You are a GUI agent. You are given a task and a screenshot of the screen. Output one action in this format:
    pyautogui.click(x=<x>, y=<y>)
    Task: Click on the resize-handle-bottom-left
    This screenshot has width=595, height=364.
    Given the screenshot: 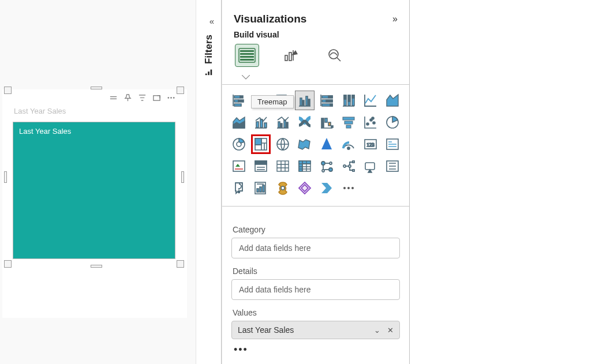 What is the action you would take?
    pyautogui.click(x=8, y=264)
    